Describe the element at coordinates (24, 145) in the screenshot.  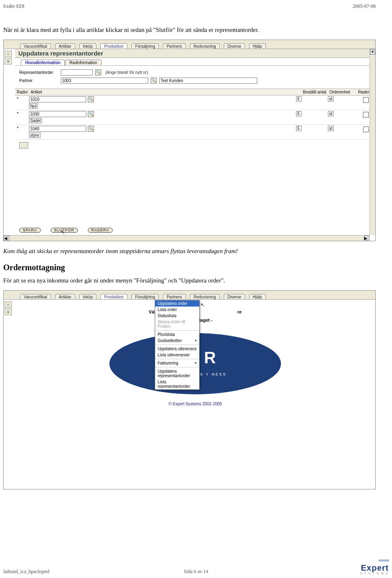
I see `add-row-icon` at that location.